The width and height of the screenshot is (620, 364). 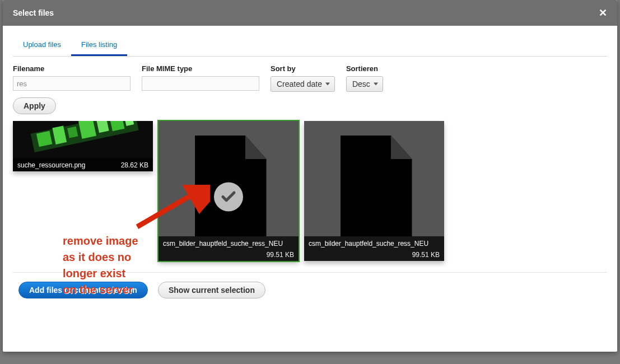 I want to click on order-select: Desc, so click(x=365, y=84).